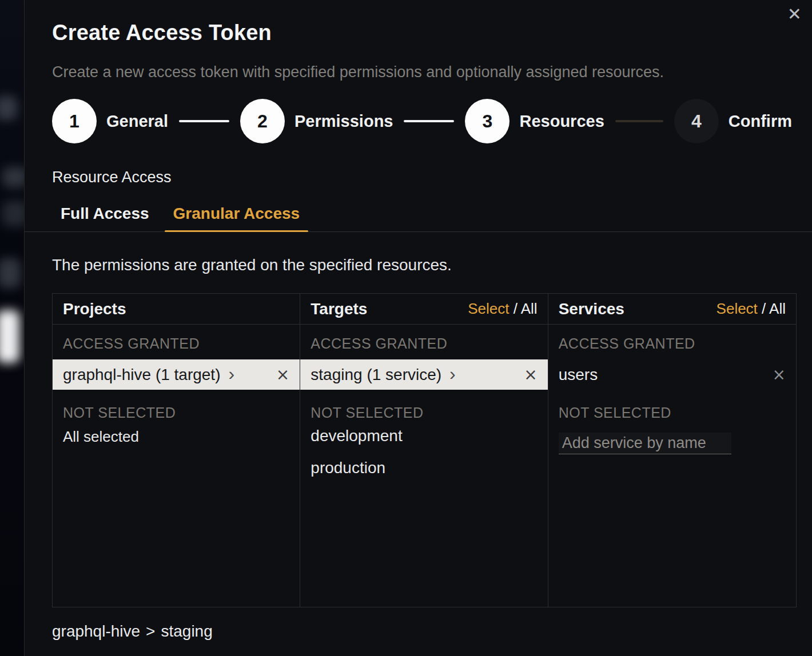  What do you see at coordinates (487, 121) in the screenshot?
I see `step-number-circle: 3` at bounding box center [487, 121].